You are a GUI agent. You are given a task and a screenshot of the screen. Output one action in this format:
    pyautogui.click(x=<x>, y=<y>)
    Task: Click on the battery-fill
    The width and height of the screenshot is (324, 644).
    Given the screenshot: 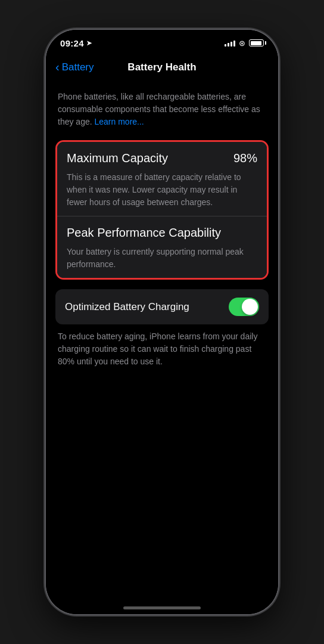 What is the action you would take?
    pyautogui.click(x=256, y=43)
    